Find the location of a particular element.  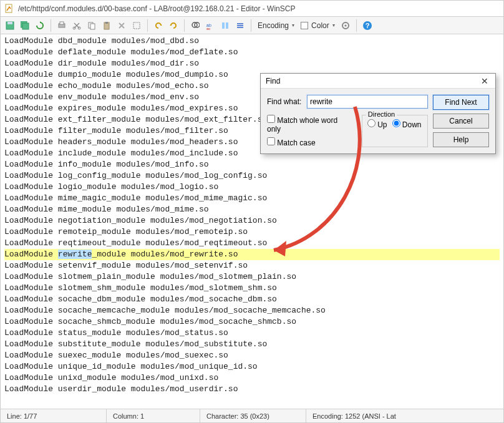

window-titlebar: /etc/httpd/conf.modules.d/00-base.conf -… is located at coordinates (252, 9).